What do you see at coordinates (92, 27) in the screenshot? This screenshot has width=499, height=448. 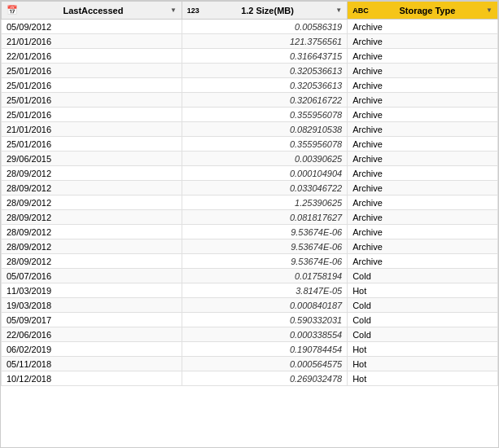 I see `cell-date: 05/09/2012` at bounding box center [92, 27].